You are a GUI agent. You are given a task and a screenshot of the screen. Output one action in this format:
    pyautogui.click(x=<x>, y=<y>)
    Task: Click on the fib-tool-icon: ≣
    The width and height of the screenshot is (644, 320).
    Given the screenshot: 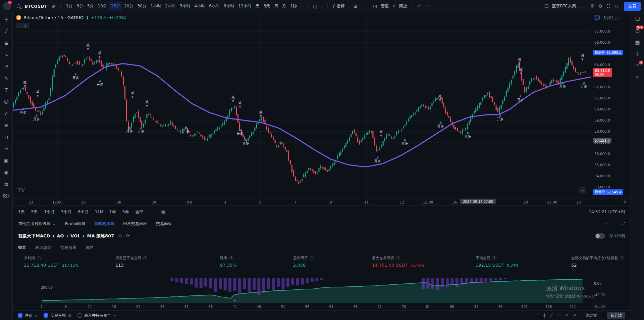 What is the action you would take?
    pyautogui.click(x=6, y=43)
    